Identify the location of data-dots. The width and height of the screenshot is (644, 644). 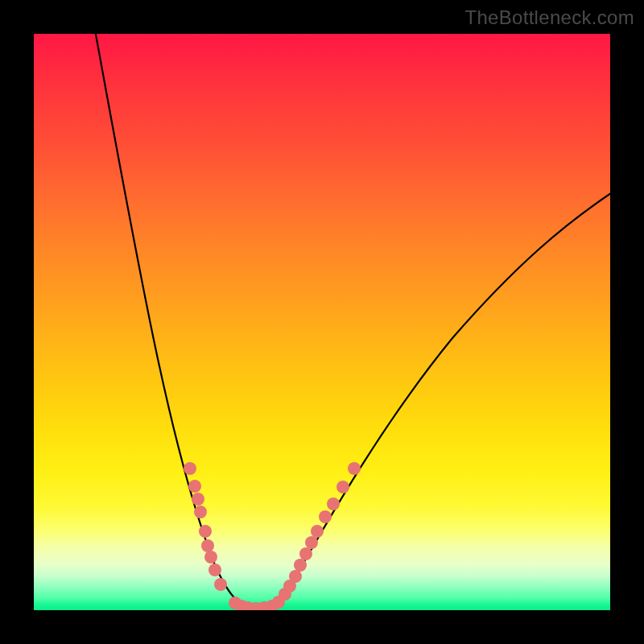
(272, 536).